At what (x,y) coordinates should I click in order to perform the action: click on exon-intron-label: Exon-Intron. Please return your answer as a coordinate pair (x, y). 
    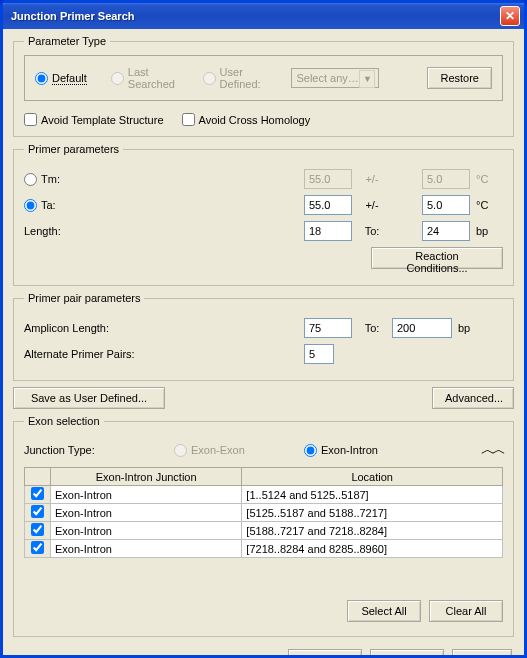
    Looking at the image, I should click on (350, 450).